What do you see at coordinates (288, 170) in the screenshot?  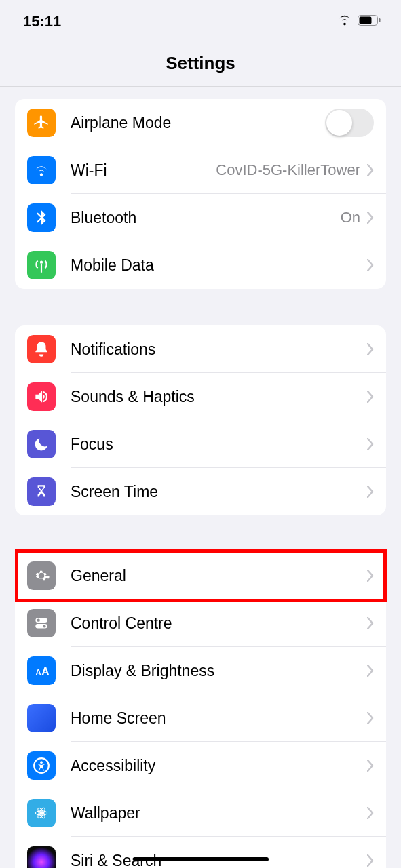 I see `row-value: CovID-5G-KillerTower` at bounding box center [288, 170].